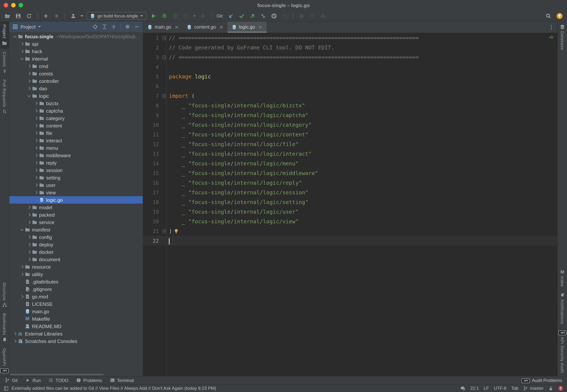 This screenshot has width=567, height=392. I want to click on code-line-17: 17 _ "focus-single/internal/logic/sessio…, so click(350, 193).